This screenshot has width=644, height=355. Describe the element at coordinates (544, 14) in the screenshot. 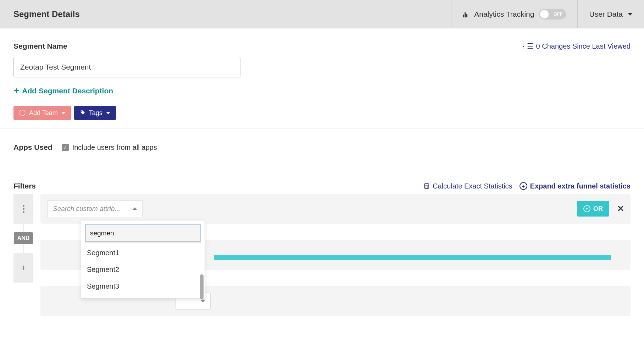

I see `toggle-knob` at that location.